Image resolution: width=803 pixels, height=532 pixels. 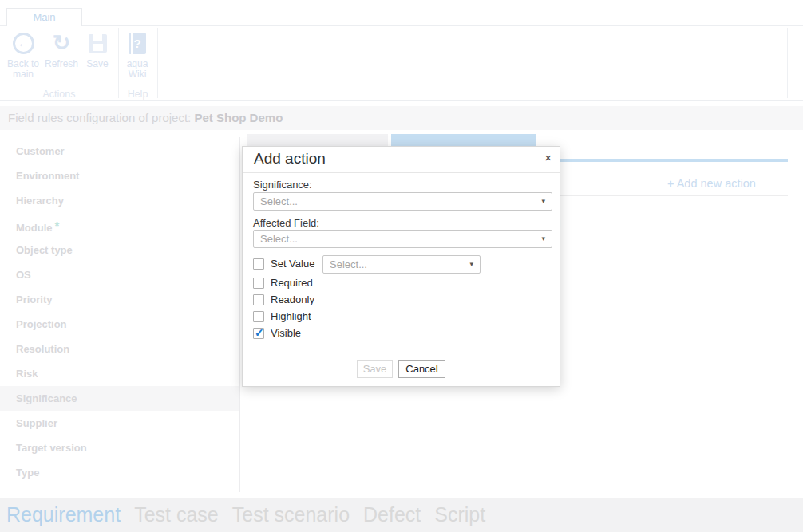 I want to click on footer-tab-test-case: Test case, so click(x=176, y=515).